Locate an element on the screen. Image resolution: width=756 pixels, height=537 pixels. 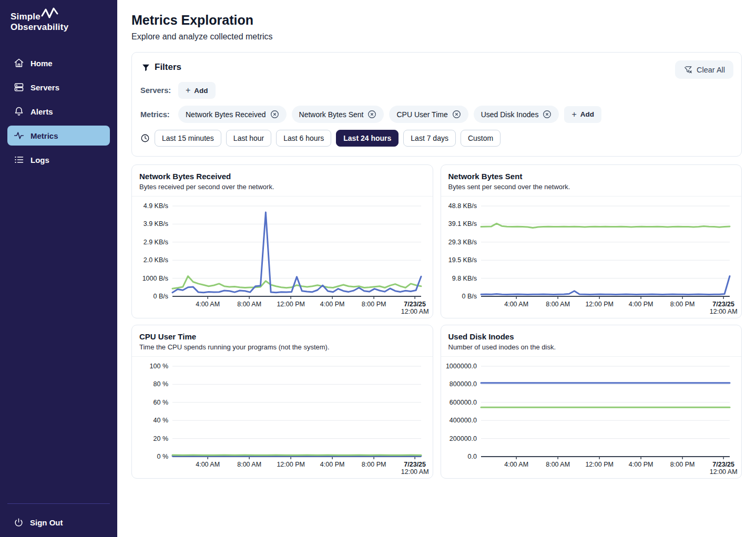
sidebar-item-logs: Logs is located at coordinates (59, 160).